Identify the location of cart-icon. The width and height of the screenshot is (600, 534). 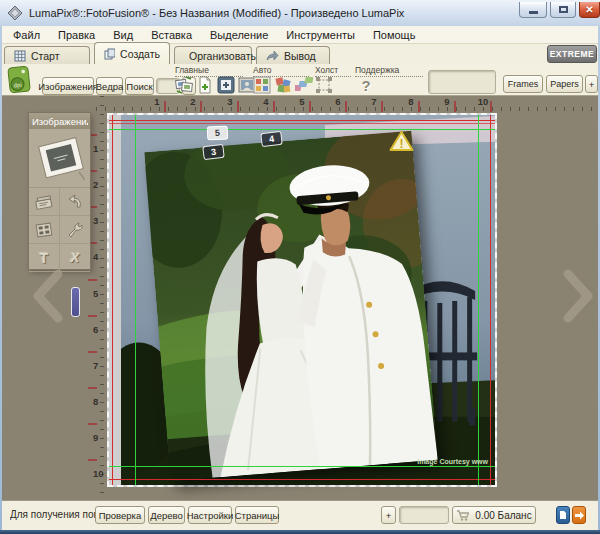
(462, 516).